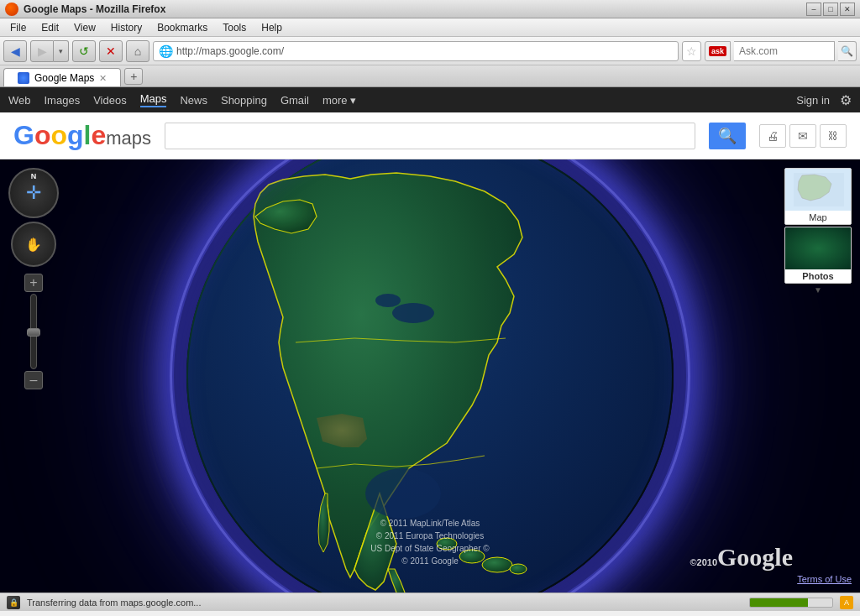 Image resolution: width=860 pixels, height=616 pixels. What do you see at coordinates (430, 51) in the screenshot?
I see `nav-bar: ◀ ▶ ▾ ↺ ✕ ⌂ 🌐 http://maps.google.com/ ☆ …` at bounding box center [430, 51].